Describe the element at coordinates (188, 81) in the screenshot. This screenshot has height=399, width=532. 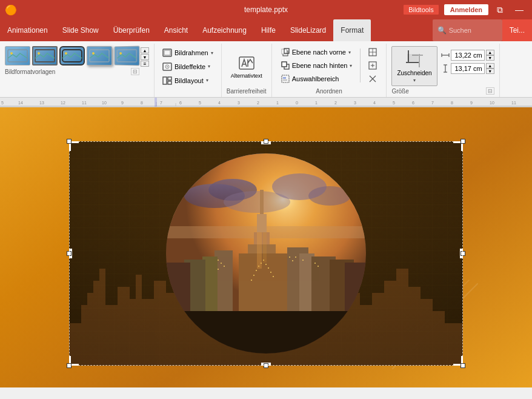
I see `bildlayout-btn: Bildlayout ▾` at that location.